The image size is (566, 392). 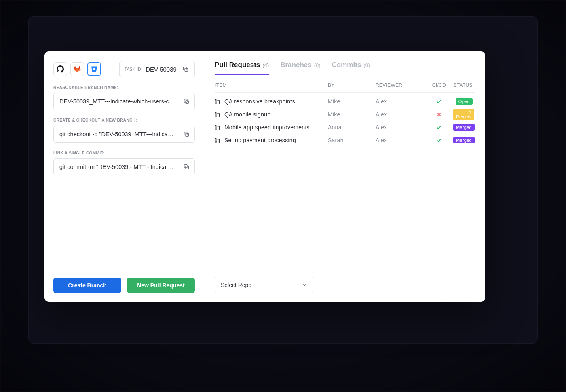 What do you see at coordinates (124, 167) in the screenshot?
I see `commit-field: git commit -m "DEV-50039 - MTT - Indicat…` at bounding box center [124, 167].